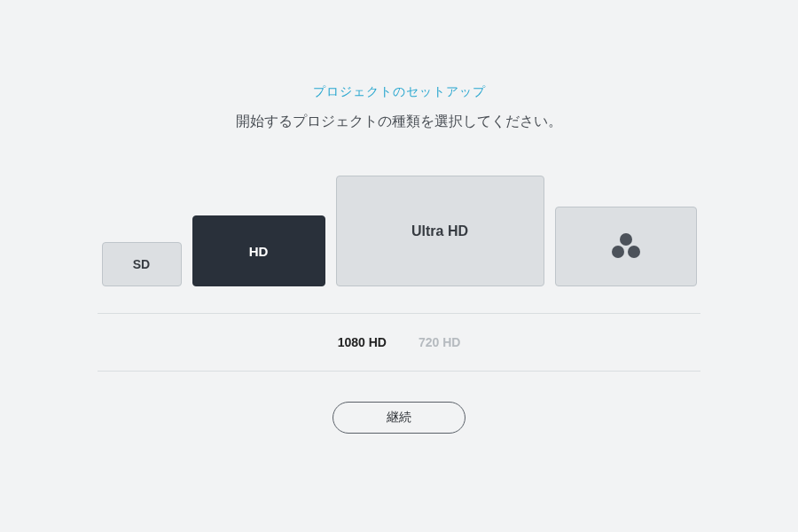 The height and width of the screenshot is (532, 798). I want to click on continue-row: 継続, so click(399, 418).